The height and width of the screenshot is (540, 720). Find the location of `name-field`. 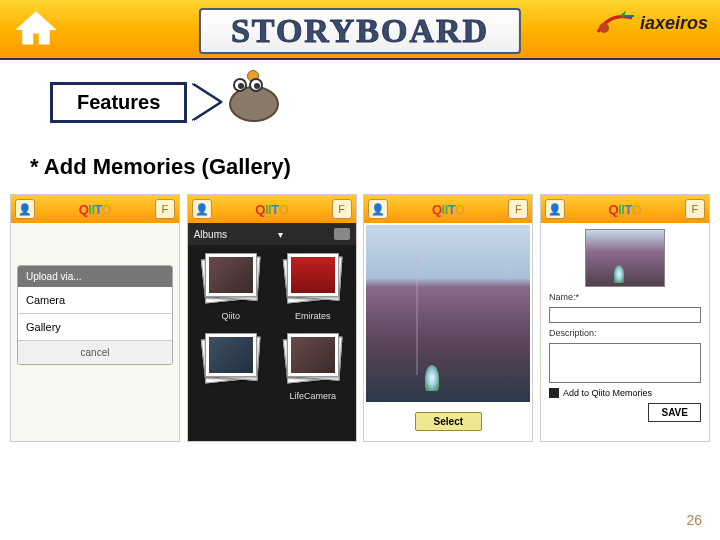

name-field is located at coordinates (625, 315).